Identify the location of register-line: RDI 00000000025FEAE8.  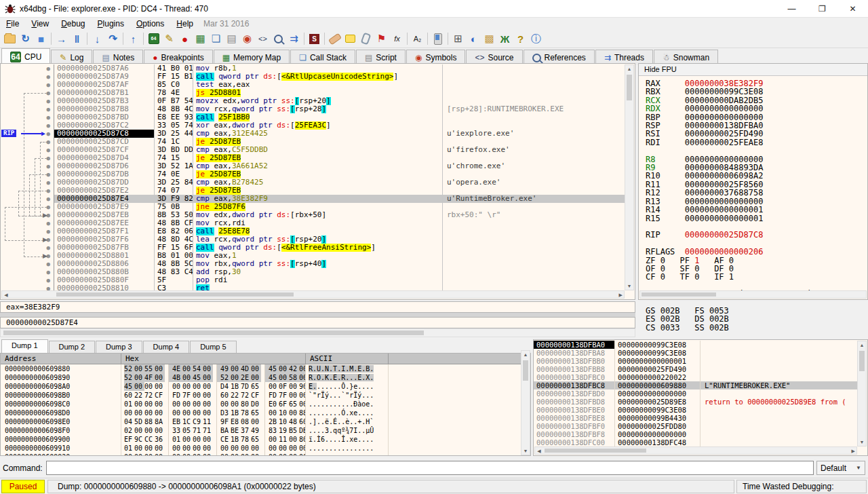
(757, 142).